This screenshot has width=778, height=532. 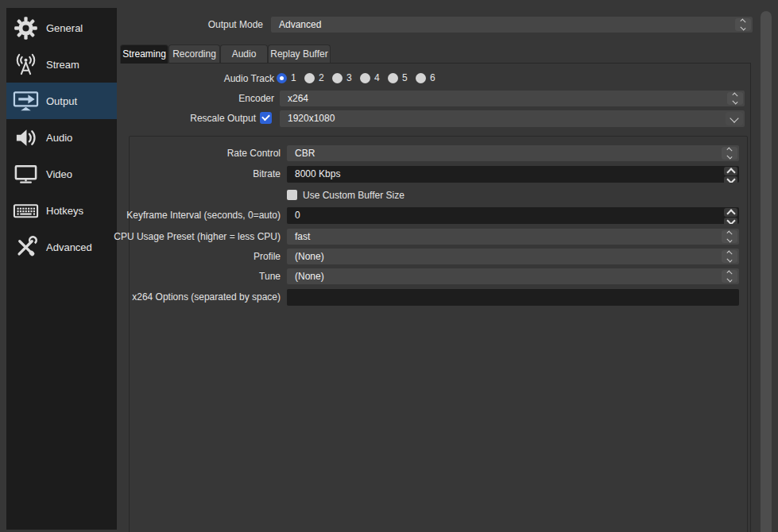 I want to click on x264-options-label: x264 Options (separated by space), so click(x=207, y=297).